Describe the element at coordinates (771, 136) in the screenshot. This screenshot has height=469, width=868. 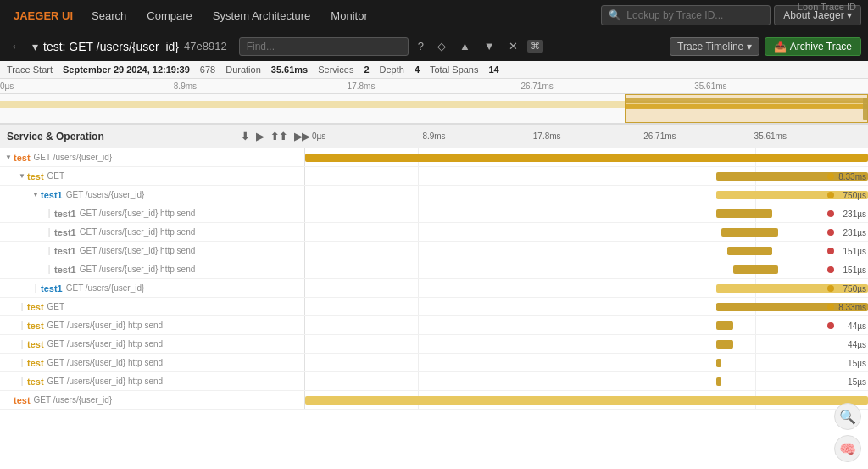
I see `timeline-tick-4: 35.61ms` at that location.